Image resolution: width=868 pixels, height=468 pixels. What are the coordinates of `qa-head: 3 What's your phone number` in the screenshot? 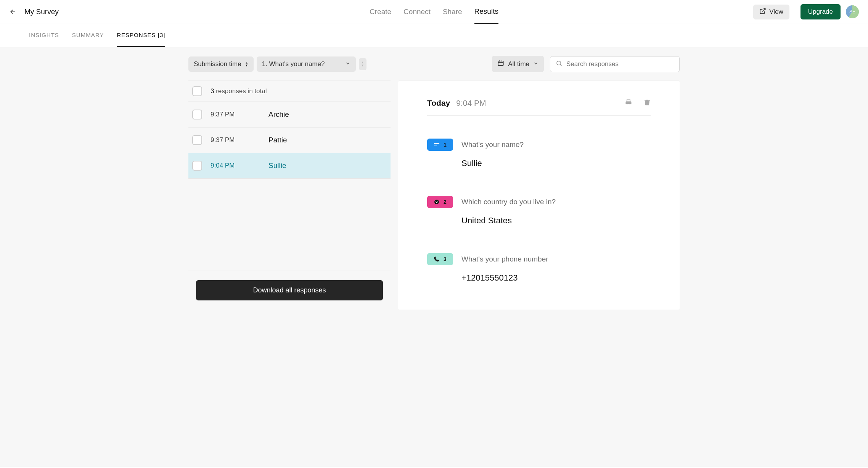 It's located at (539, 259).